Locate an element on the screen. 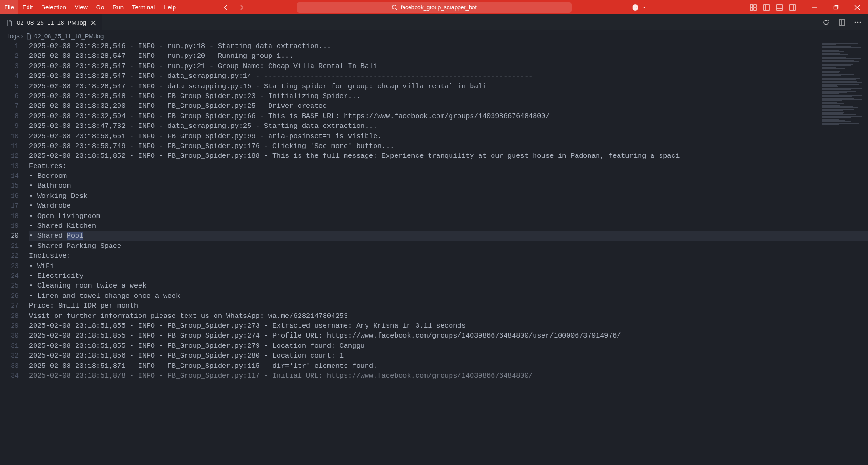 This screenshot has height=465, width=868. titlebar: FileEditSelectionViewGoRunTerminalHelp f… is located at coordinates (434, 7).